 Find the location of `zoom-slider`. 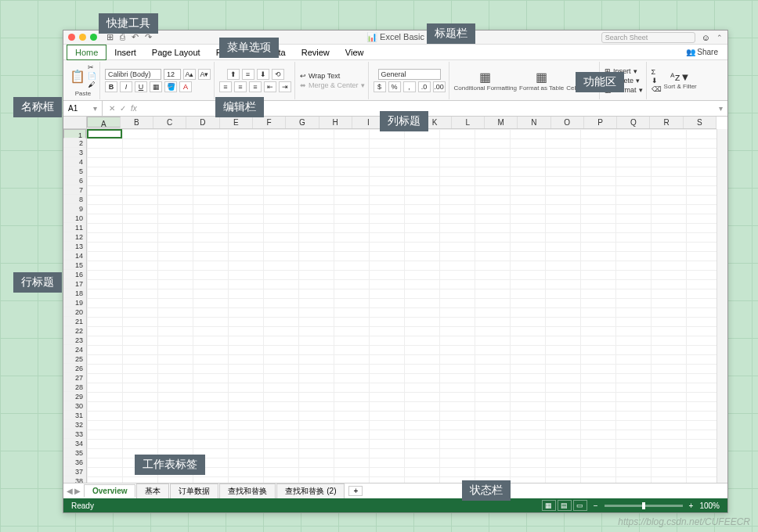

zoom-slider is located at coordinates (644, 505).